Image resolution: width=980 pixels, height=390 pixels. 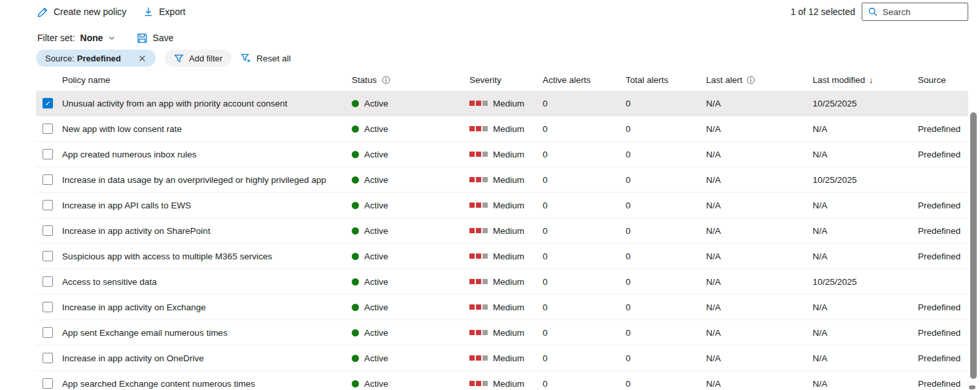 What do you see at coordinates (158, 384) in the screenshot?
I see `policy-name: App searched Exchange content numerous t…` at bounding box center [158, 384].